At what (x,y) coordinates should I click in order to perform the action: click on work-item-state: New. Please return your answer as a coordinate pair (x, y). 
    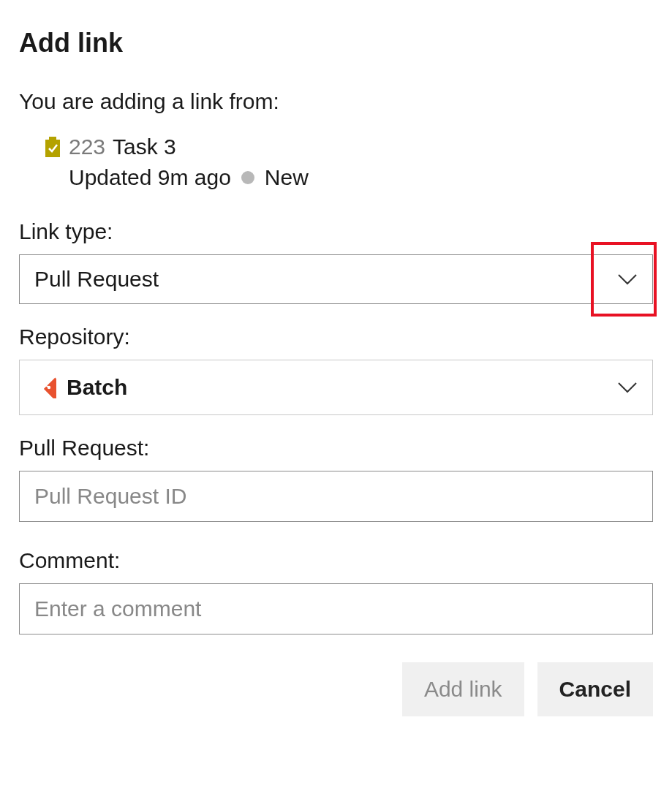
    Looking at the image, I should click on (287, 178).